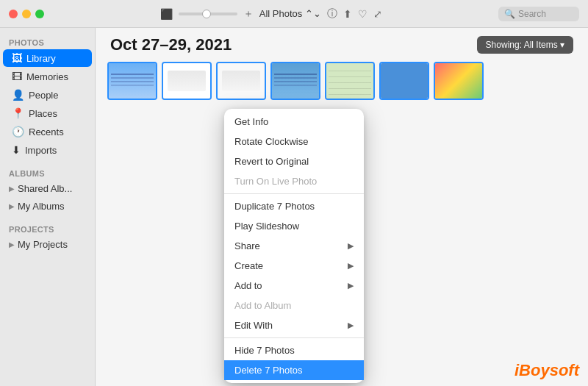 This screenshot has height=386, width=588. I want to click on sidebar-item-my-albums-label: My Albums, so click(41, 206).